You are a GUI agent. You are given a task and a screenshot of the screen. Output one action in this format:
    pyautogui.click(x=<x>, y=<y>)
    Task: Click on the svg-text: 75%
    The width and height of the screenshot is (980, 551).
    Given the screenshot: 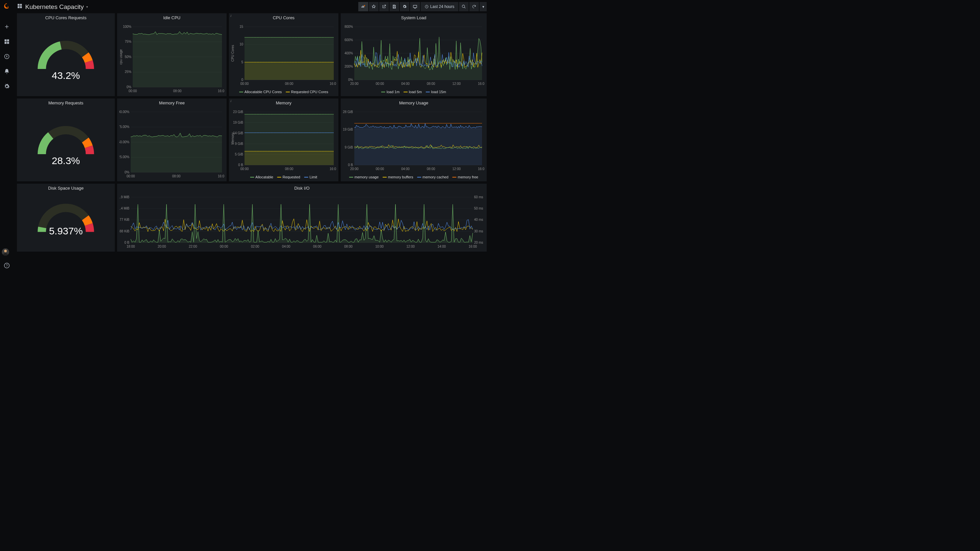 What is the action you would take?
    pyautogui.click(x=128, y=42)
    